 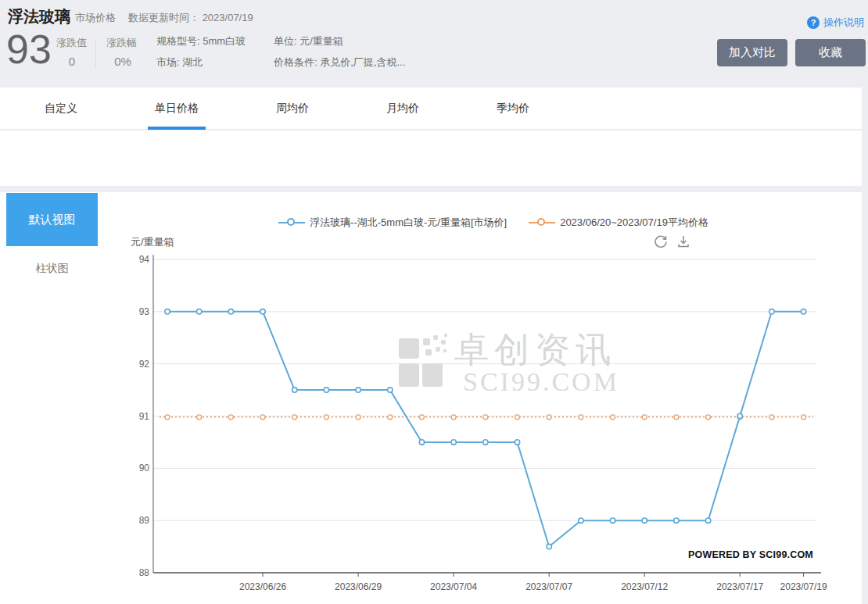 What do you see at coordinates (145, 416) in the screenshot?
I see `svg-text: 91` at bounding box center [145, 416].